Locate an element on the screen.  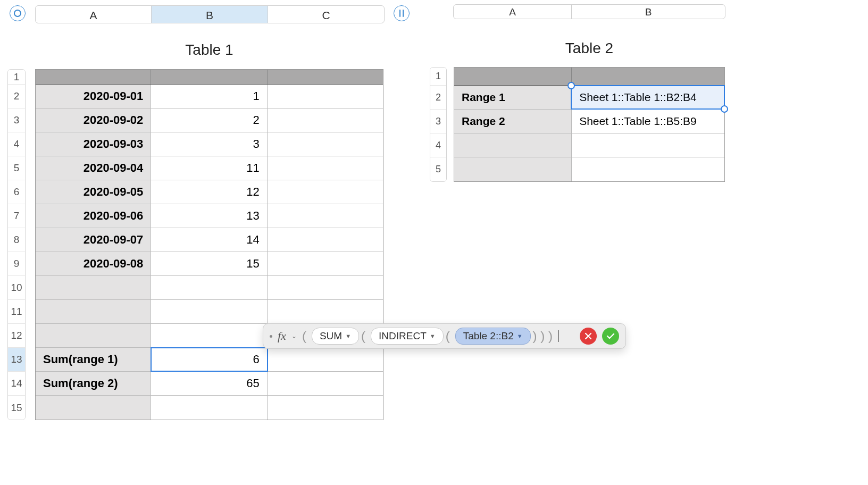
cell-b: 3 is located at coordinates (209, 144).